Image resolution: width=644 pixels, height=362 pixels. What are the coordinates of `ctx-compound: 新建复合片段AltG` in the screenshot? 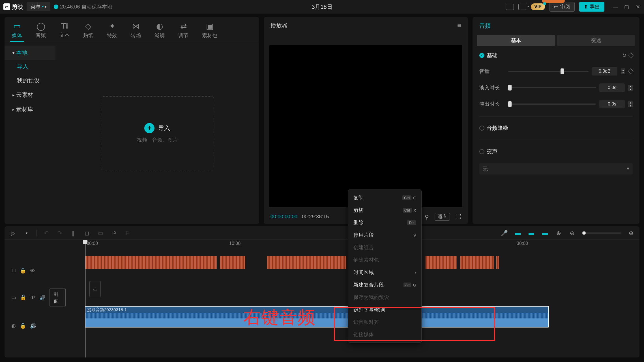 It's located at (385, 285).